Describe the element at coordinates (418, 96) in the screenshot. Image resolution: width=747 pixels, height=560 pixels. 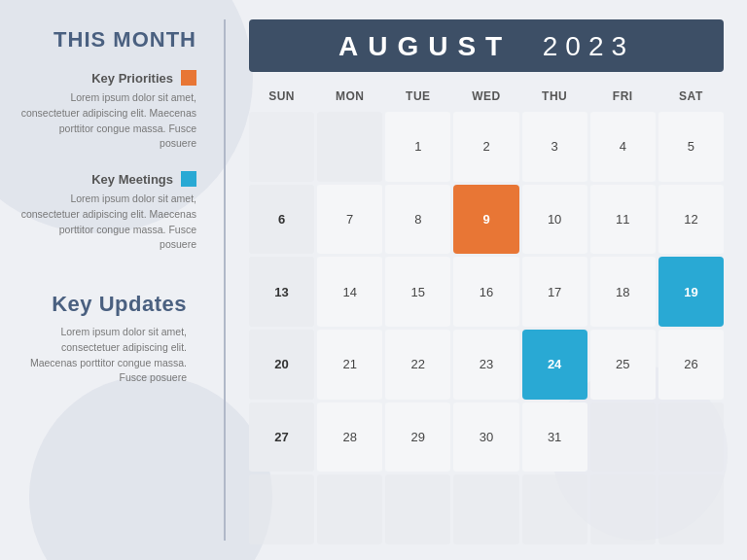
I see `day-header-tue: TUE` at that location.